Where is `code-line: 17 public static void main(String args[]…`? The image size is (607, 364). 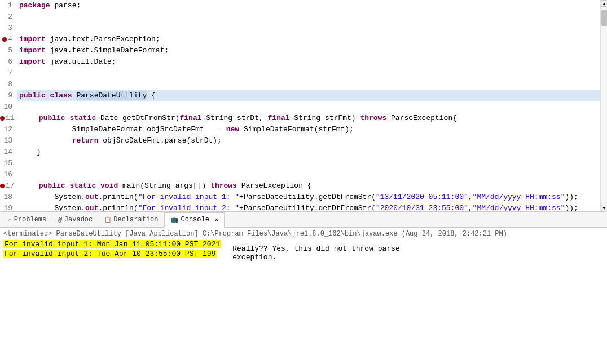
code-line: 17 public static void main(String args[]… is located at coordinates (300, 186).